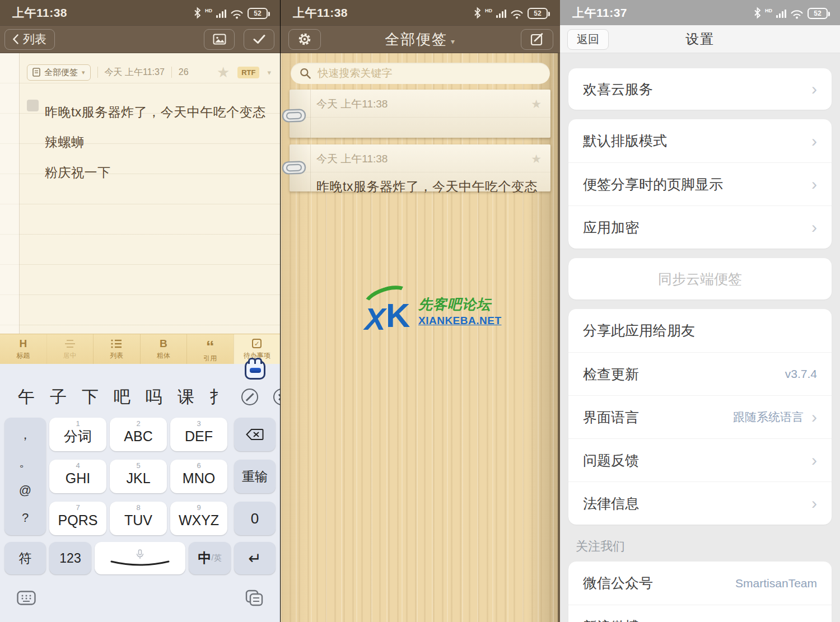 This screenshot has height=622, width=840. I want to click on key-6: 6MNO, so click(199, 476).